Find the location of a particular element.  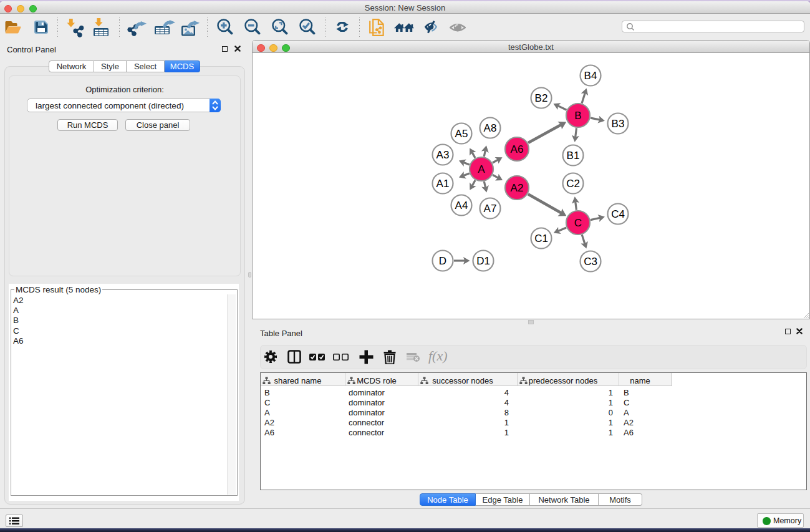

svg-text: B is located at coordinates (577, 116).